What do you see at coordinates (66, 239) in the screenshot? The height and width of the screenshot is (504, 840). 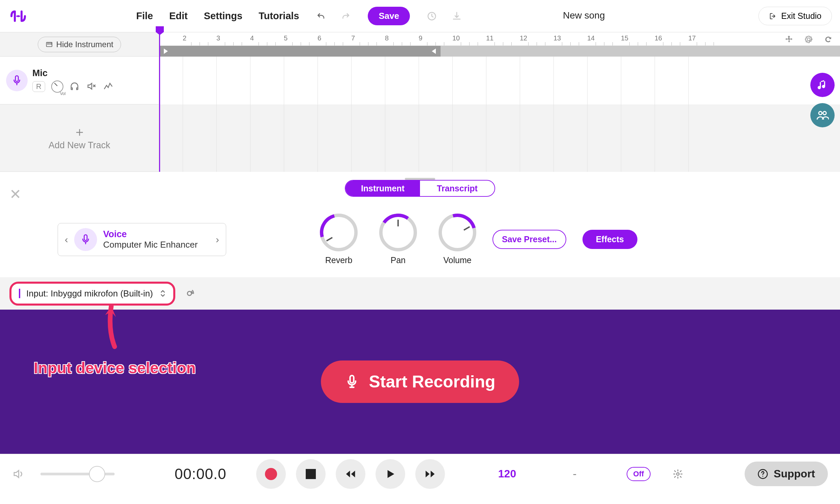 I see `chevron-left-icon: ‹` at bounding box center [66, 239].